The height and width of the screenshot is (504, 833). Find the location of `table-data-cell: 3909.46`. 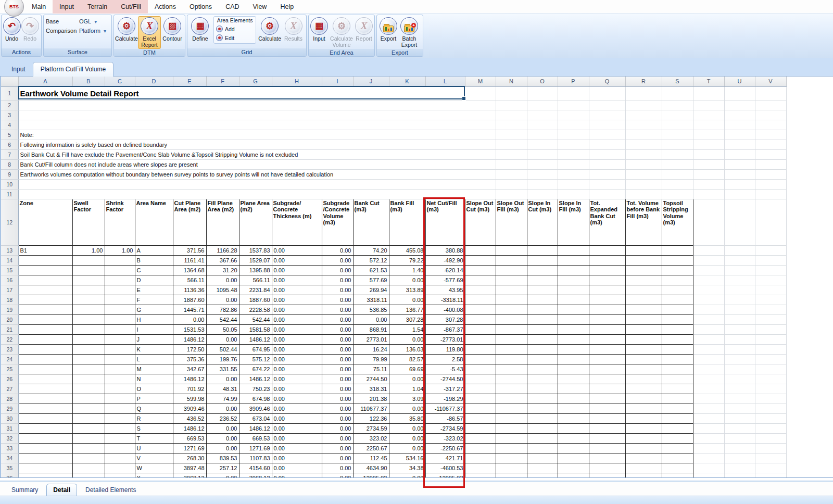

table-data-cell: 3909.46 is located at coordinates (190, 408).